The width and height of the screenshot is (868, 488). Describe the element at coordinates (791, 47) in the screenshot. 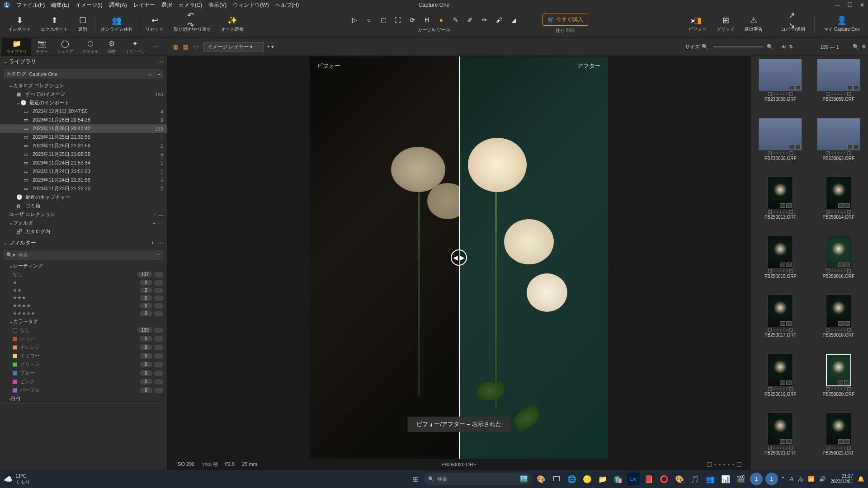

I see `browser-sort-icon: ⇅` at that location.